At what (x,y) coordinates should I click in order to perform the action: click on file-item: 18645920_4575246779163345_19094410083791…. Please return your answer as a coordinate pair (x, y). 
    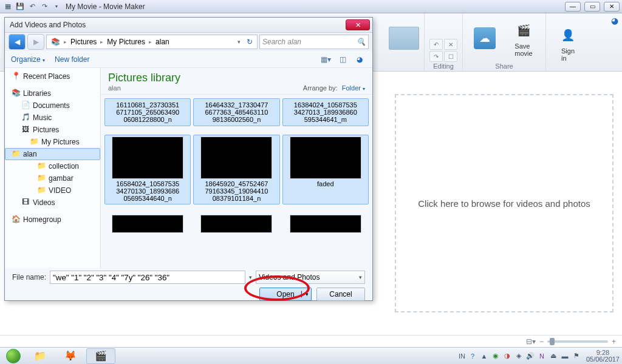
    Looking at the image, I should click on (236, 169).